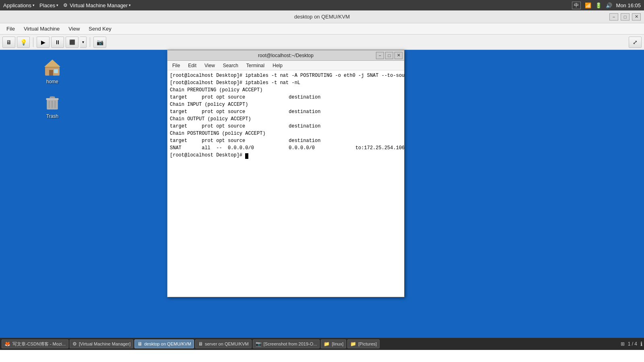 Image resolution: width=644 pixels, height=362 pixels. What do you see at coordinates (623, 344) in the screenshot?
I see `pager-icon: ⊞` at bounding box center [623, 344].